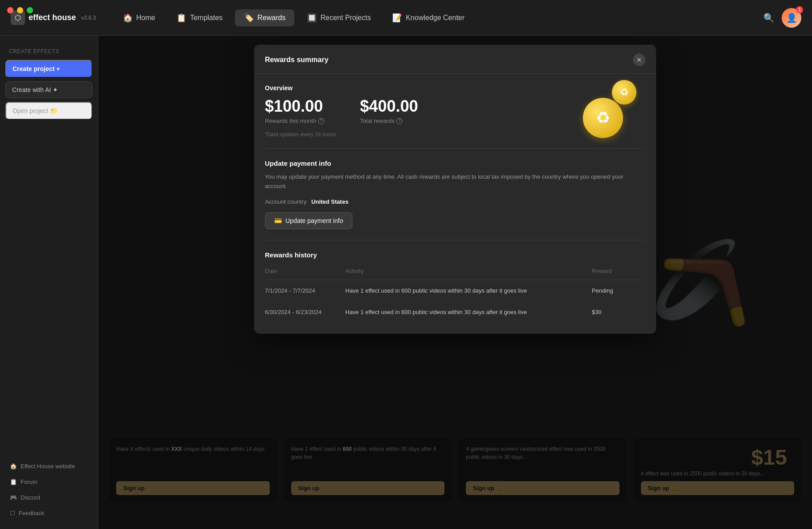  Describe the element at coordinates (469, 312) in the screenshot. I see `history-activity-1: Have 1 effect used in 600 public videos …` at that location.